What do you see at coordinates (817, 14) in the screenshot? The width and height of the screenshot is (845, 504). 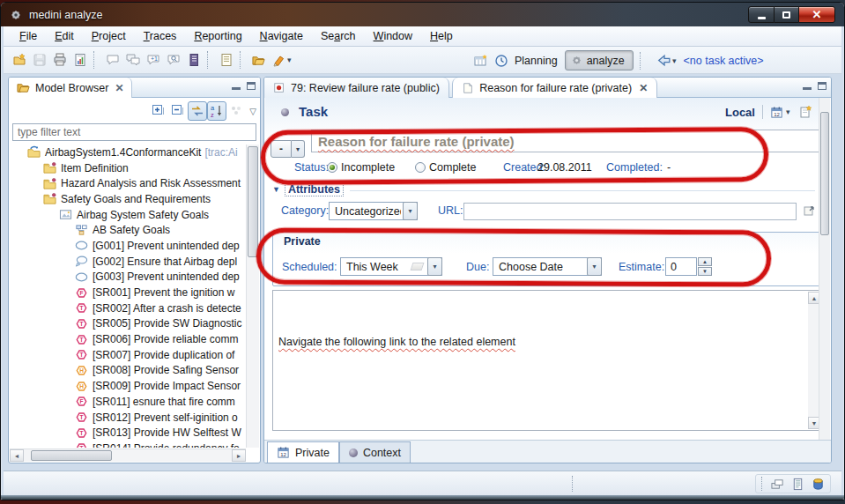 I see `close-window-button: ✕` at bounding box center [817, 14].